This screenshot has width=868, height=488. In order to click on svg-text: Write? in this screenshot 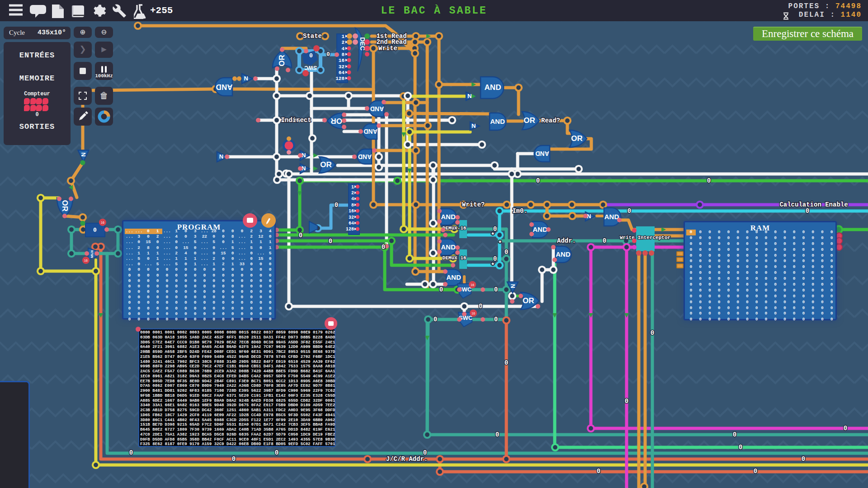, I will do `click(473, 205)`.